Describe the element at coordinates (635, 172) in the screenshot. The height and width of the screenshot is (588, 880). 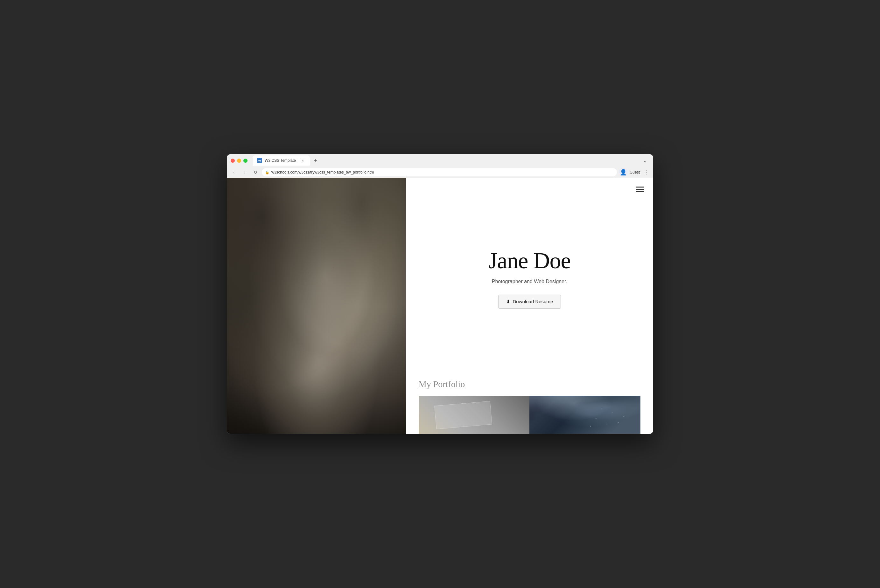
I see `guest-label: Guest` at that location.